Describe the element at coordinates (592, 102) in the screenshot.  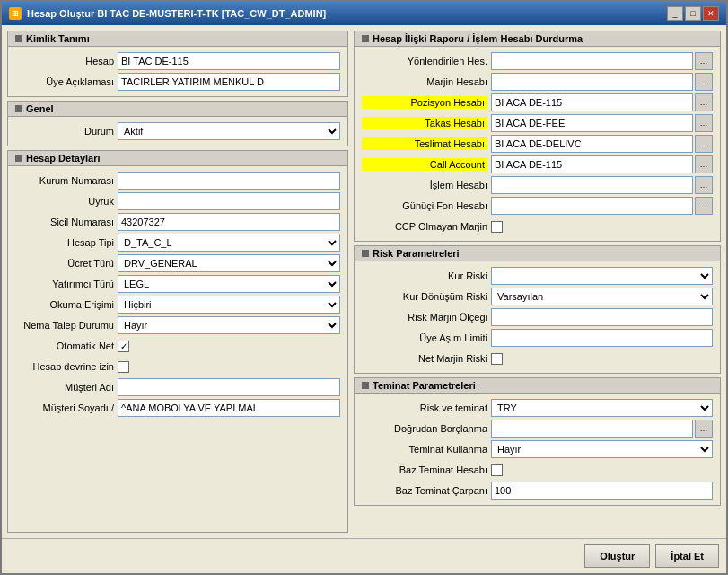
I see `pozisyon-hesabi-input` at that location.